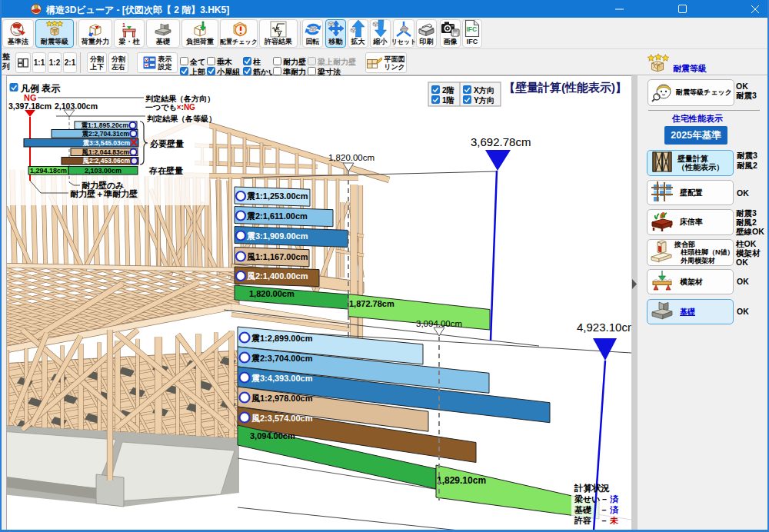 The width and height of the screenshot is (769, 532). I want to click on svg-text: 3,397.18cm, so click(30, 106).